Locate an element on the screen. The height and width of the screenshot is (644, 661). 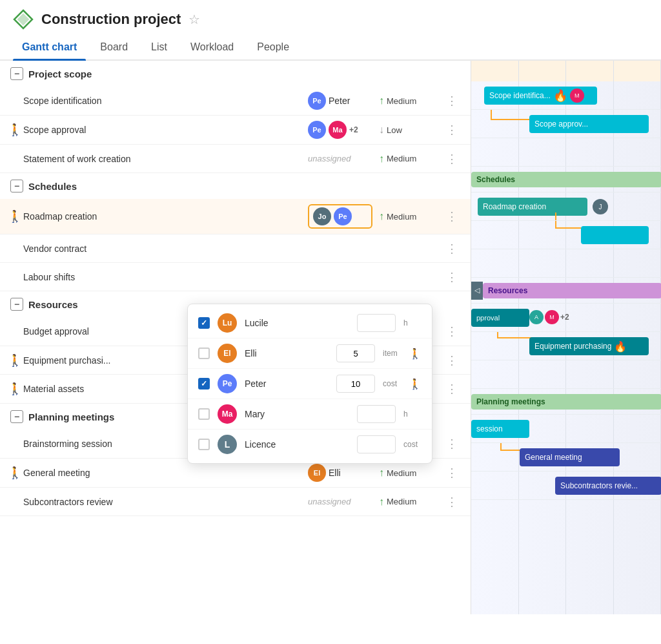
assignee-area-selected: Jo Pe is located at coordinates (340, 216).